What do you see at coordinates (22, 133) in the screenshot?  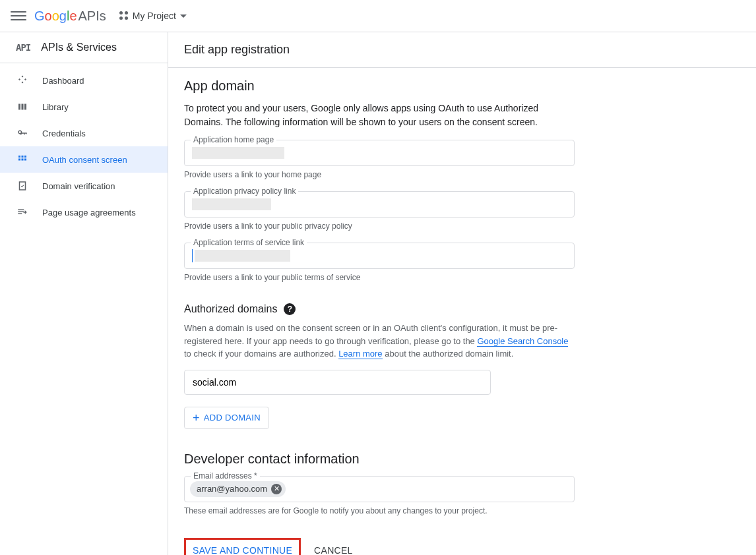 I see `key-icon` at bounding box center [22, 133].